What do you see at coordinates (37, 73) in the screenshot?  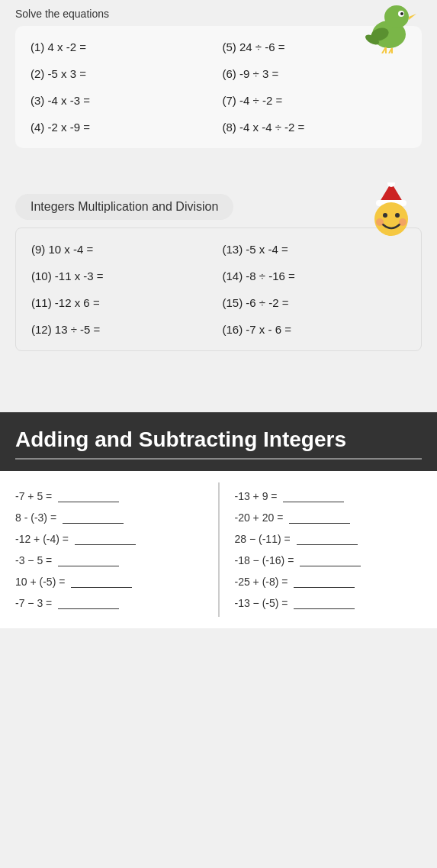 I see `eq-label: (2)` at bounding box center [37, 73].